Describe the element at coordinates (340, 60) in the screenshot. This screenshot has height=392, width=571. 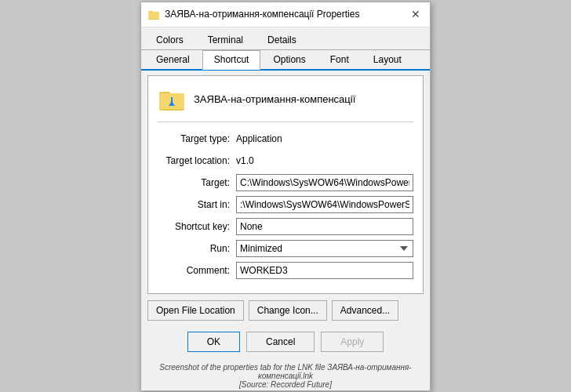
I see `tab-font: Font` at that location.